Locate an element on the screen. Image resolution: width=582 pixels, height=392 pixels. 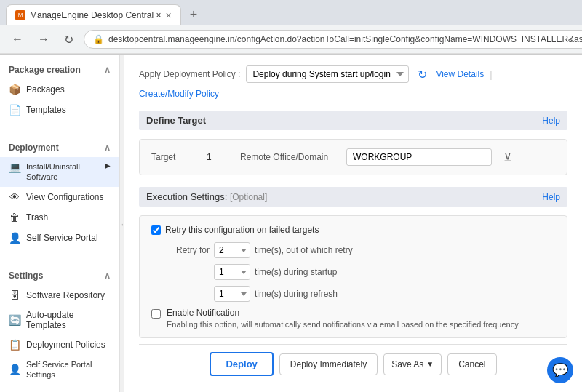
tab-favicon: M is located at coordinates (20, 15).